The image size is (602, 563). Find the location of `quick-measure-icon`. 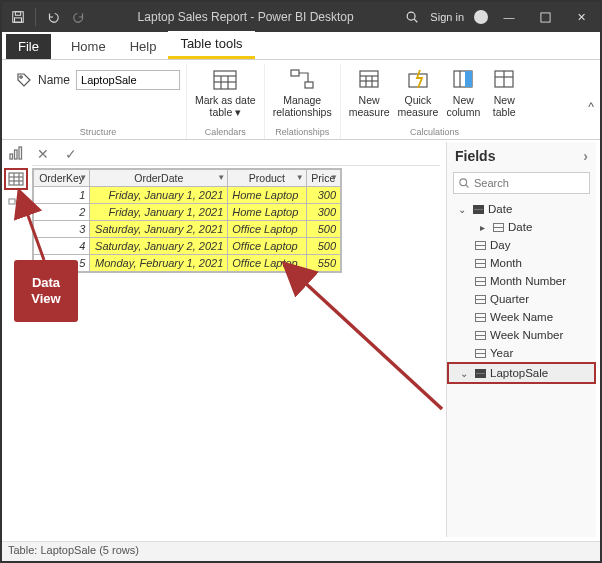

quick-measure-icon is located at coordinates (418, 79).